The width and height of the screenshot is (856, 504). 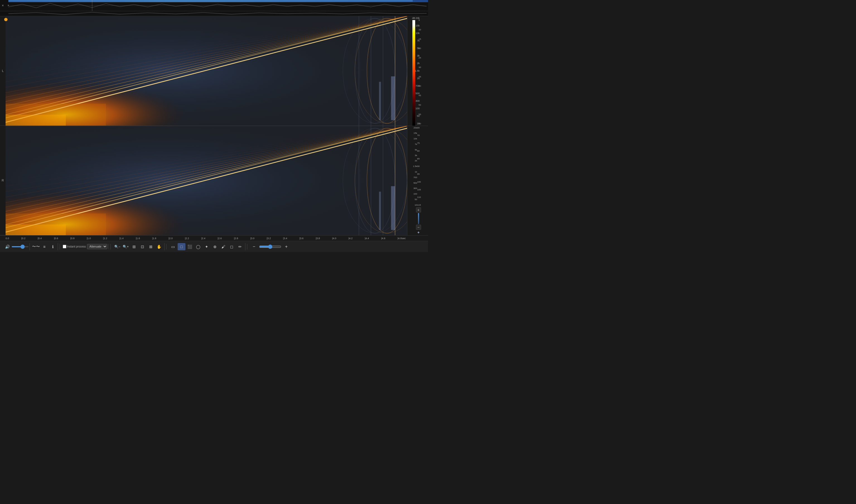 What do you see at coordinates (418, 227) in the screenshot?
I see `zoom-out-freq-button: −` at bounding box center [418, 227].